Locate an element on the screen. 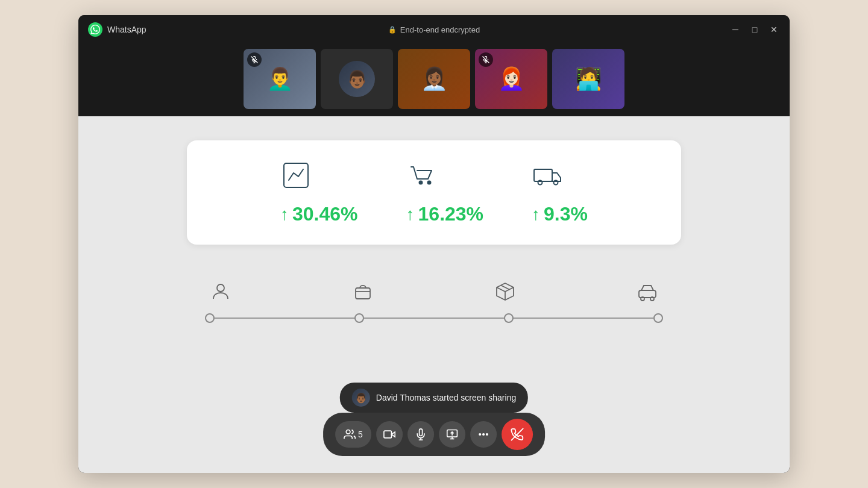 The height and width of the screenshot is (488, 868). end-call-button is located at coordinates (517, 434).